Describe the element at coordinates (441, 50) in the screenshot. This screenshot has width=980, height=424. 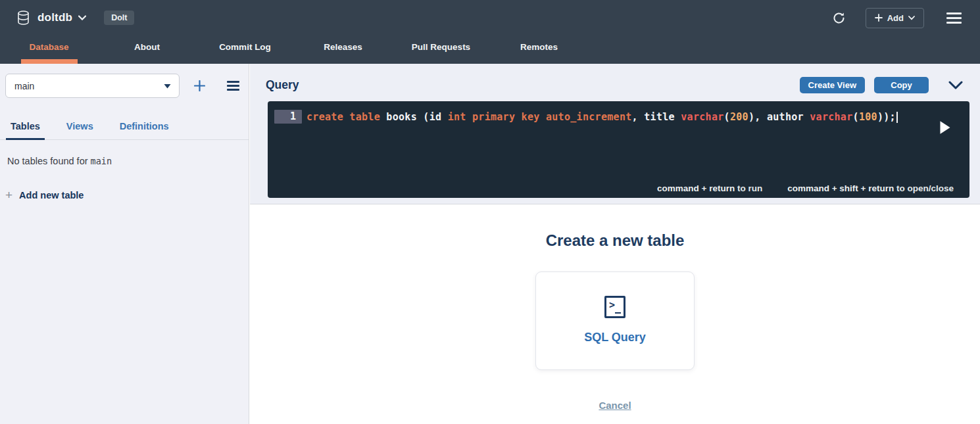
I see `tab-pull-requests: Pull Requests` at that location.